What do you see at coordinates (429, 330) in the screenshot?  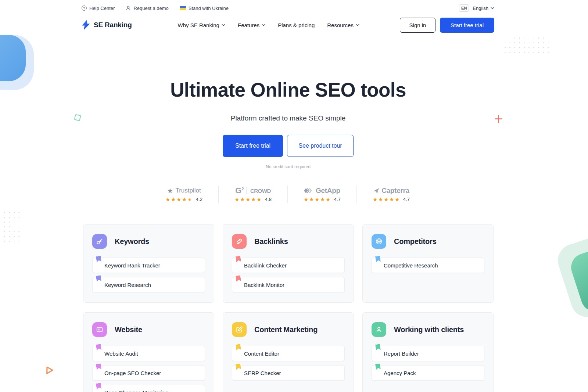 I see `card-title: Working with clients` at bounding box center [429, 330].